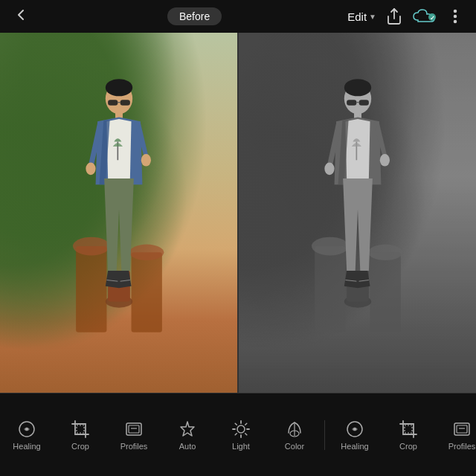  I want to click on tool-healing-2: Healing, so click(355, 435).